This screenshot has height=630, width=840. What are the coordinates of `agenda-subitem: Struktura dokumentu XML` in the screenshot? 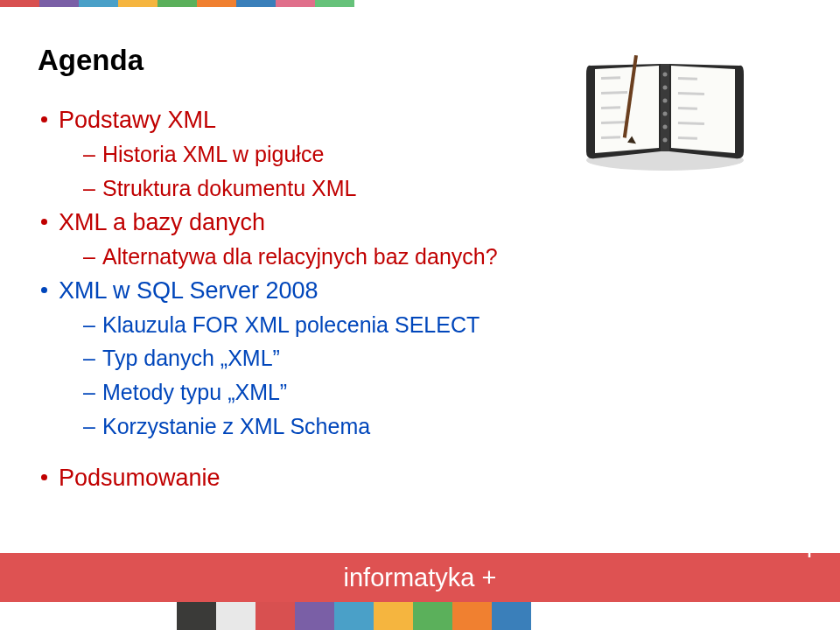 It's located at (444, 189).